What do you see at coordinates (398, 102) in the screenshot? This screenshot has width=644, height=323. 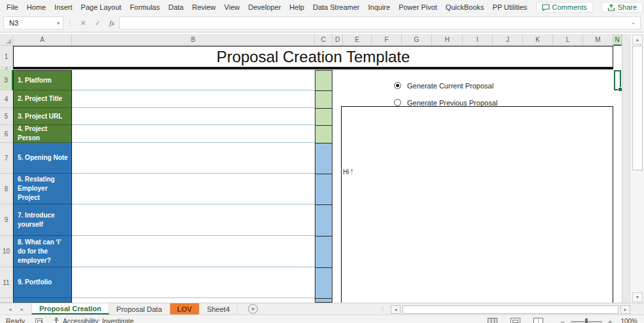 I see `radio-unselected-icon` at bounding box center [398, 102].